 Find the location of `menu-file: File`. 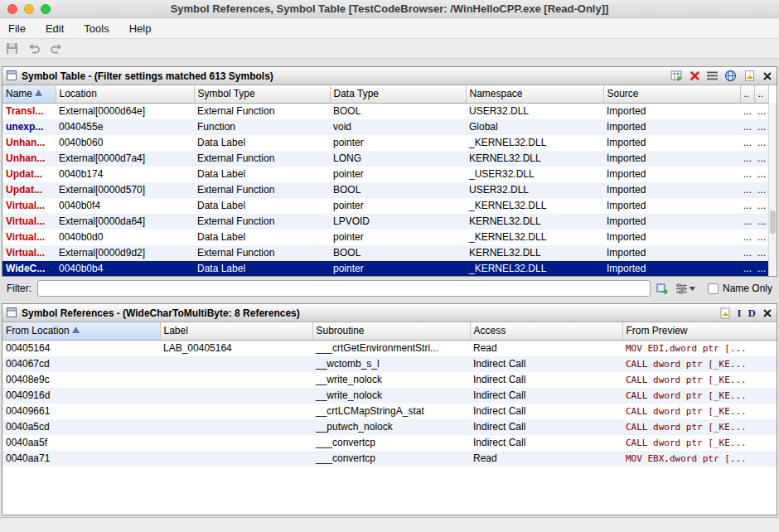

menu-file: File is located at coordinates (17, 28).